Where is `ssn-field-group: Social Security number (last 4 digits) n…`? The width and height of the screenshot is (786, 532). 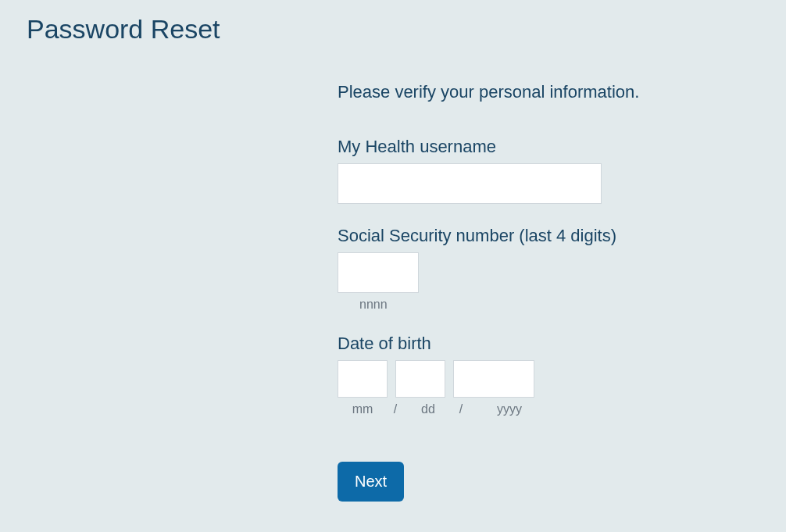
ssn-field-group: Social Security number (last 4 digits) n… is located at coordinates (541, 269).